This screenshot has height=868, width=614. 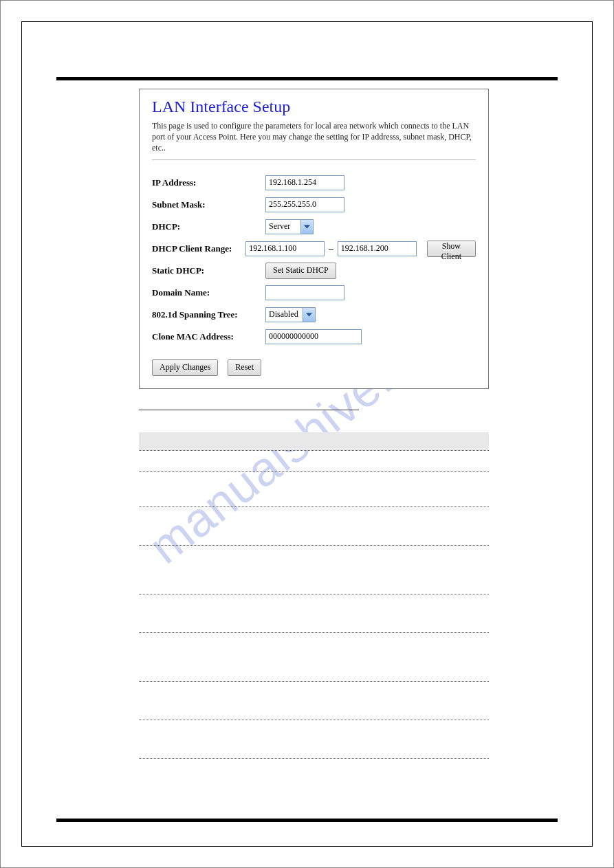 I want to click on label-dhcp: DHCP:, so click(x=209, y=227).